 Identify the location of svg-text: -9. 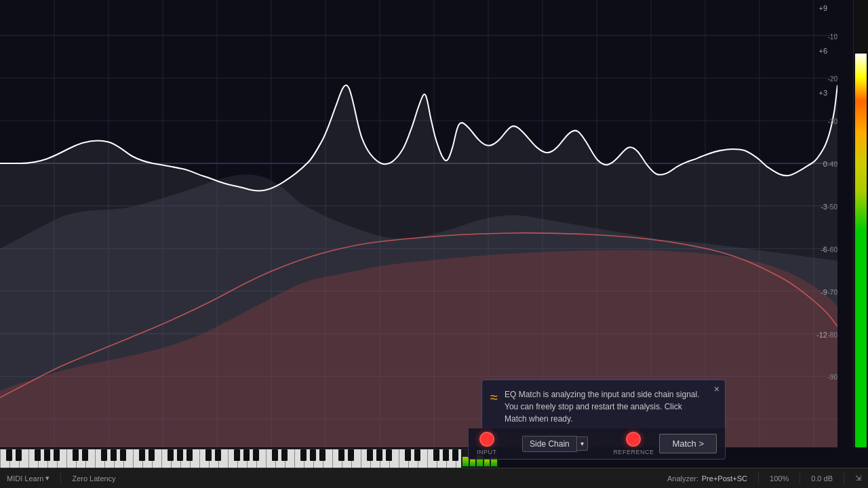
(824, 292).